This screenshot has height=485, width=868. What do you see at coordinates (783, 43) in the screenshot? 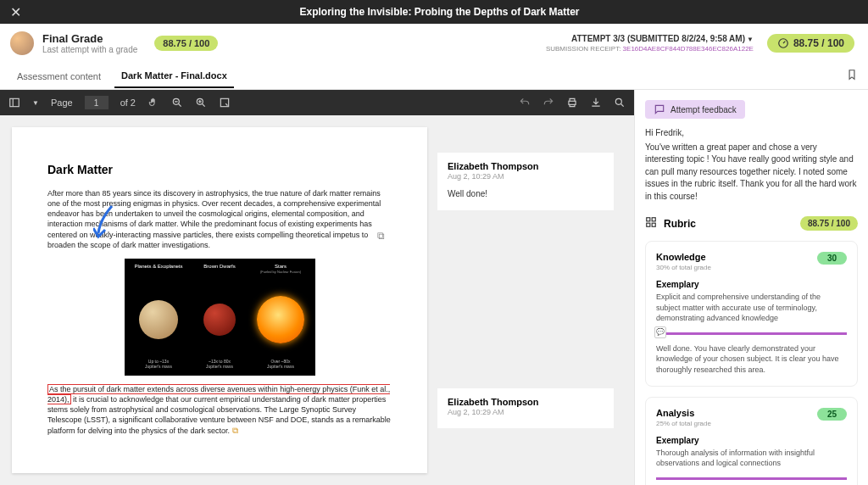
I see `gauge-icon` at bounding box center [783, 43].